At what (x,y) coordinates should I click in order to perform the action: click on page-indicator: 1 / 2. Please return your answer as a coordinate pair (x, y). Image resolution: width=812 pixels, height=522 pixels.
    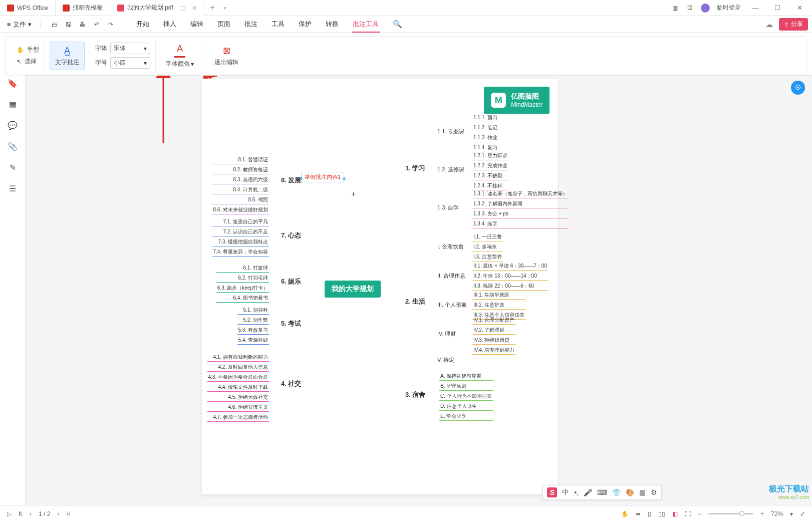
    Looking at the image, I should click on (44, 514).